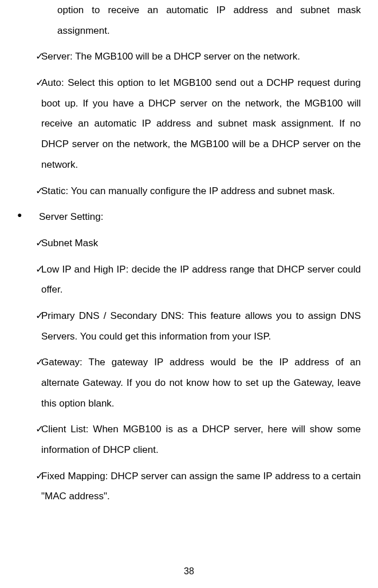 The image size is (378, 588). Describe the element at coordinates (201, 57) in the screenshot. I see `list-item-text: Server: The MGB100 will be a DHCP server…` at that location.